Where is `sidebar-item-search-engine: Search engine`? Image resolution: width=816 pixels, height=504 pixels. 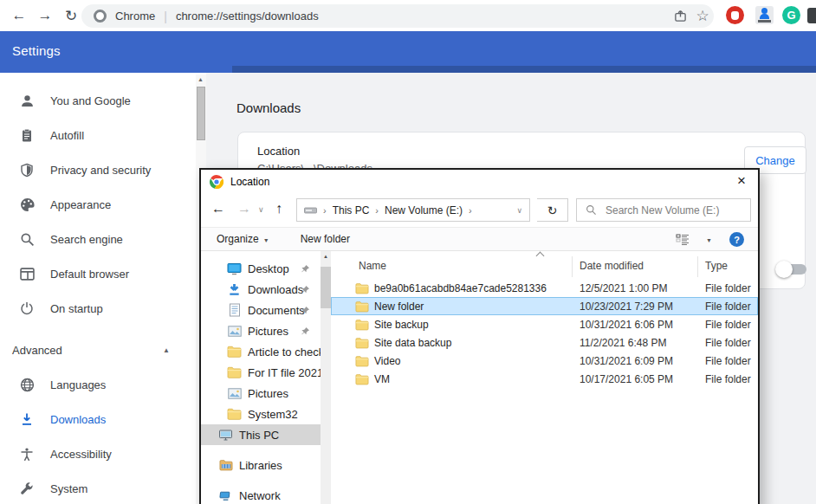
sidebar-item-search-engine: Search engine is located at coordinates (98, 239).